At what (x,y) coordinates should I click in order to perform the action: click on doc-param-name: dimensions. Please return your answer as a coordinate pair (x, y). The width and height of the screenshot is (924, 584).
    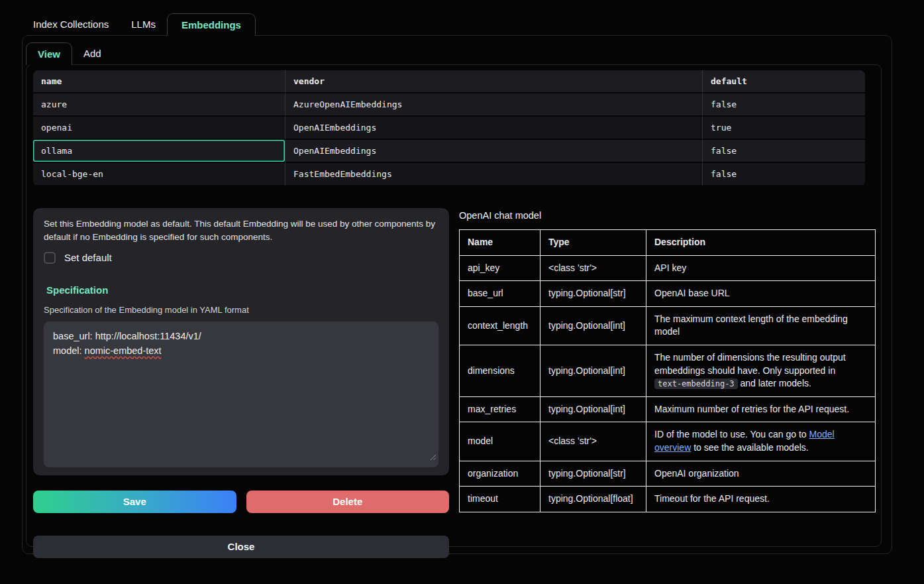
    Looking at the image, I should click on (500, 371).